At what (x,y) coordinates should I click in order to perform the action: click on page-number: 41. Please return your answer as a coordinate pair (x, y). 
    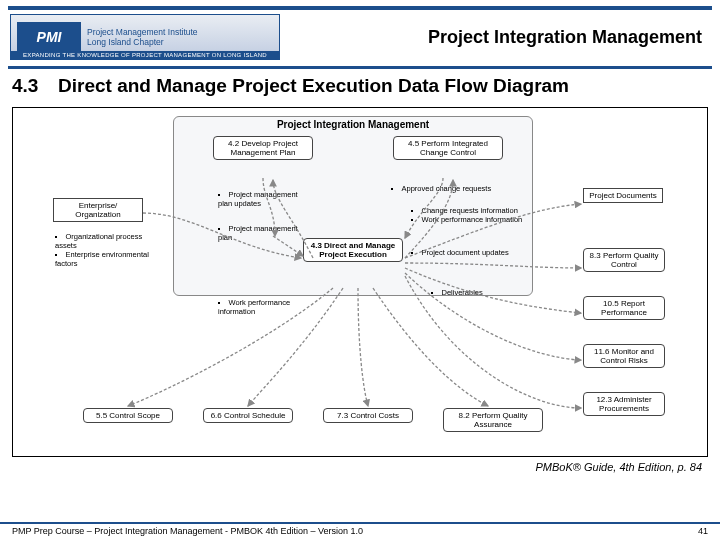
    Looking at the image, I should click on (703, 530).